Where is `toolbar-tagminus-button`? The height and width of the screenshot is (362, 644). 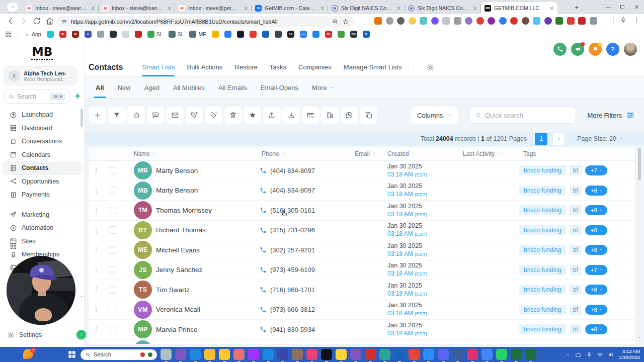 toolbar-tagminus-button is located at coordinates (213, 115).